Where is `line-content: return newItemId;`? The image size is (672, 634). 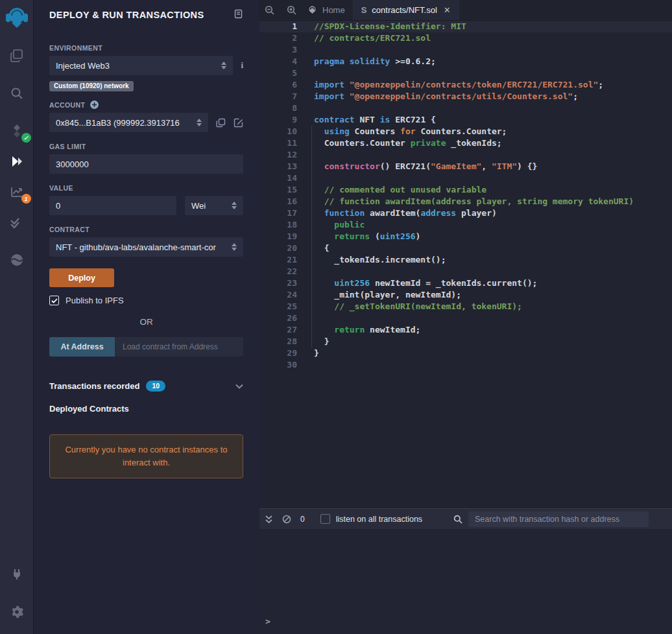
line-content: return newItemId; is located at coordinates (367, 330).